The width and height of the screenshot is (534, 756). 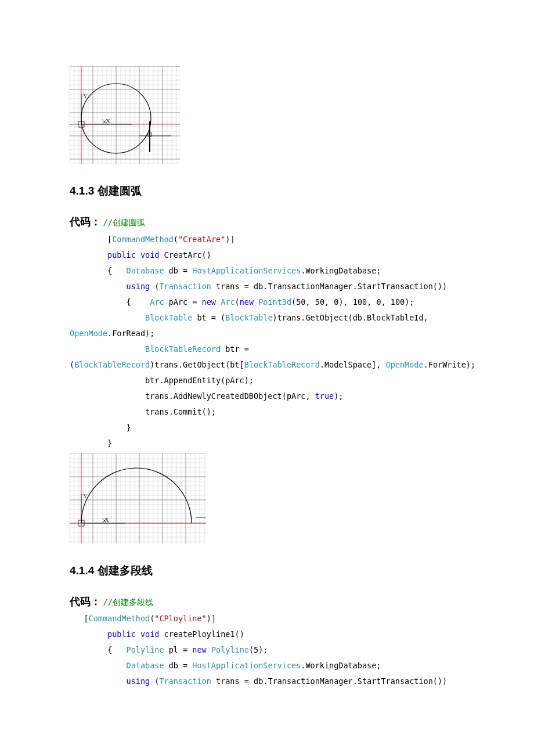 I want to click on circle-grid-svg: Y X, so click(x=125, y=115).